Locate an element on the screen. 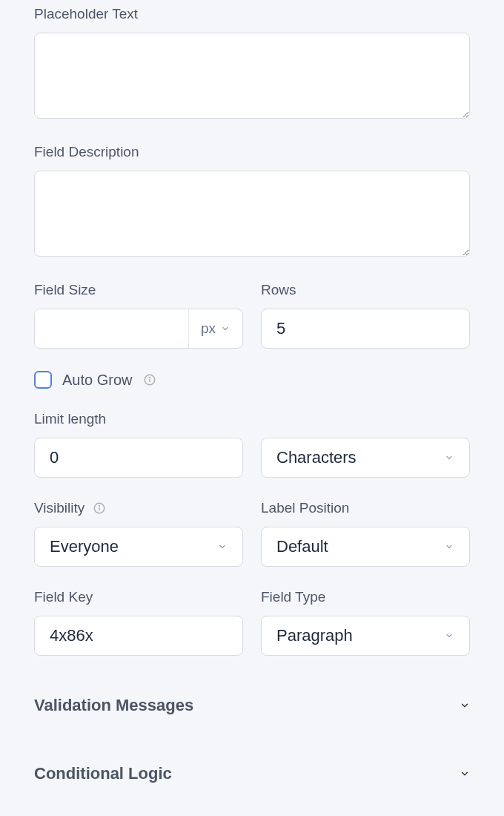 The image size is (504, 816). label-position-value: Default is located at coordinates (302, 547).